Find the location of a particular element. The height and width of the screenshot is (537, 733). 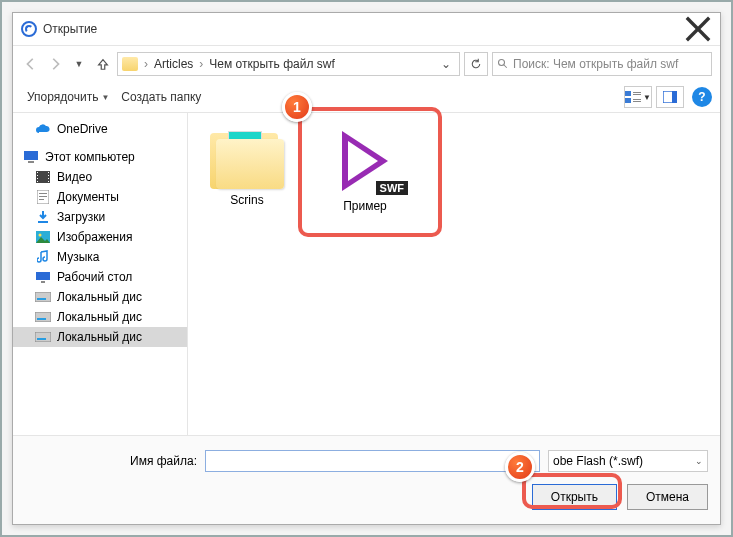

sidebar-item-music: Музыка is located at coordinates (100, 257).